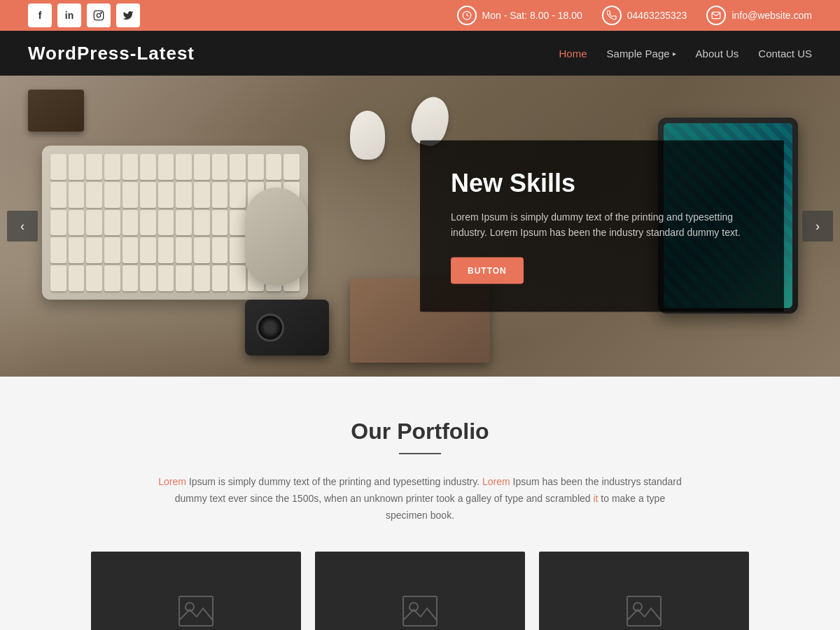  What do you see at coordinates (174, 482) in the screenshot?
I see `portfolio-desc-highlight-1: Lorem` at bounding box center [174, 482].